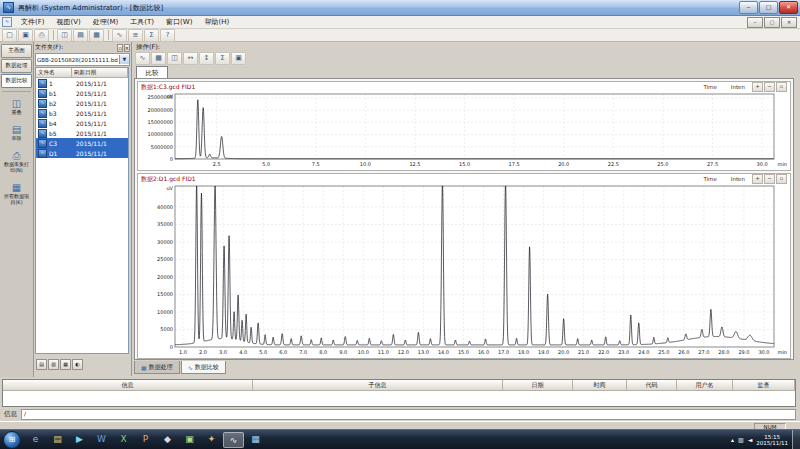 The height and width of the screenshot is (449, 800). Describe the element at coordinates (796, 440) in the screenshot. I see `show-desktop-button` at that location.